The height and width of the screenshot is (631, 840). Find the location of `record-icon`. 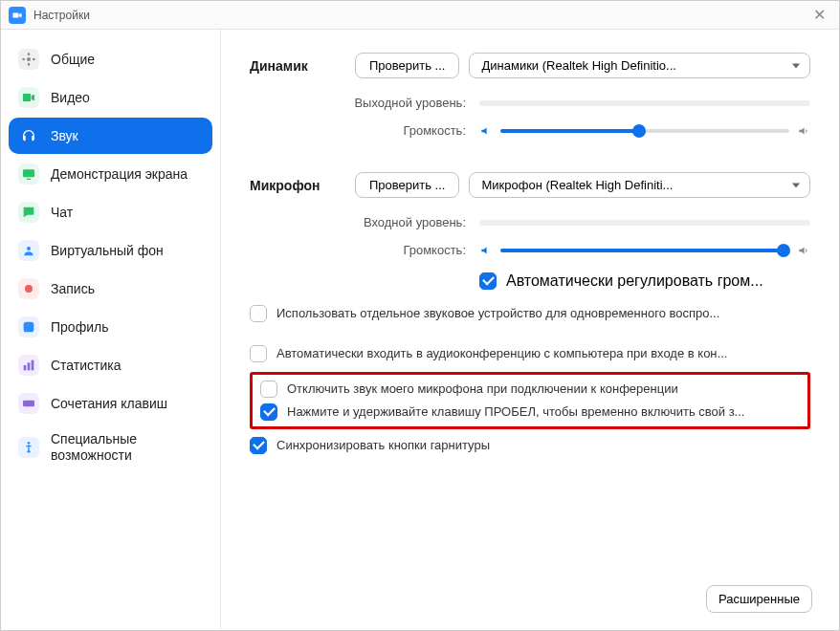

record-icon is located at coordinates (29, 289).